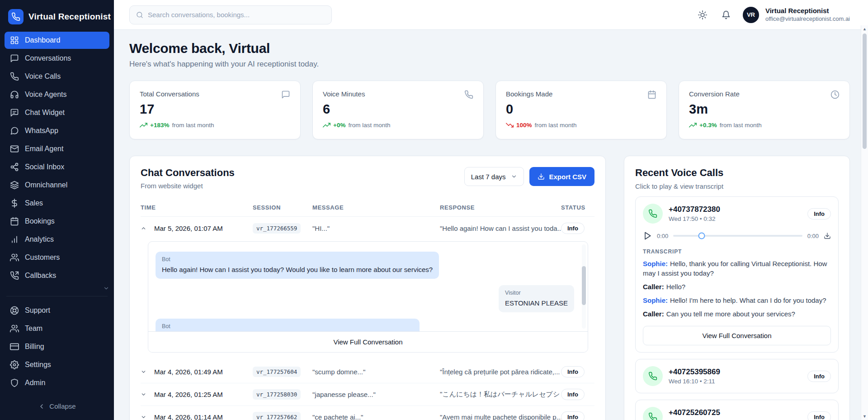 The width and height of the screenshot is (868, 420). What do you see at coordinates (562, 177) in the screenshot?
I see `export-csv-button: Export CSV` at bounding box center [562, 177].